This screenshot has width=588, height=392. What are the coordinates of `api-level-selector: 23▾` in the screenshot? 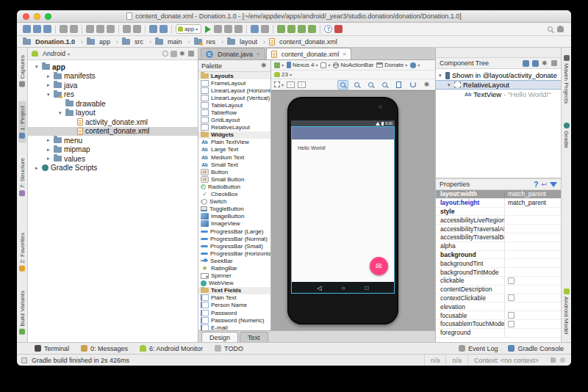 It's located at (283, 75).